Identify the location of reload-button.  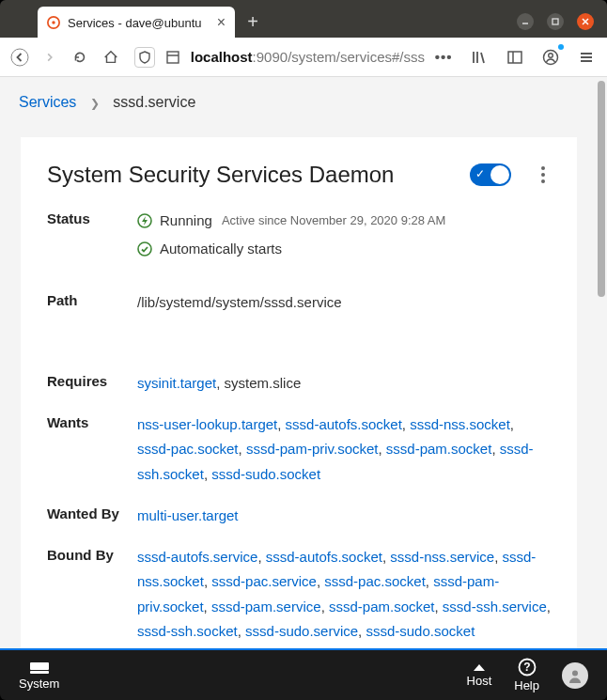
(80, 57).